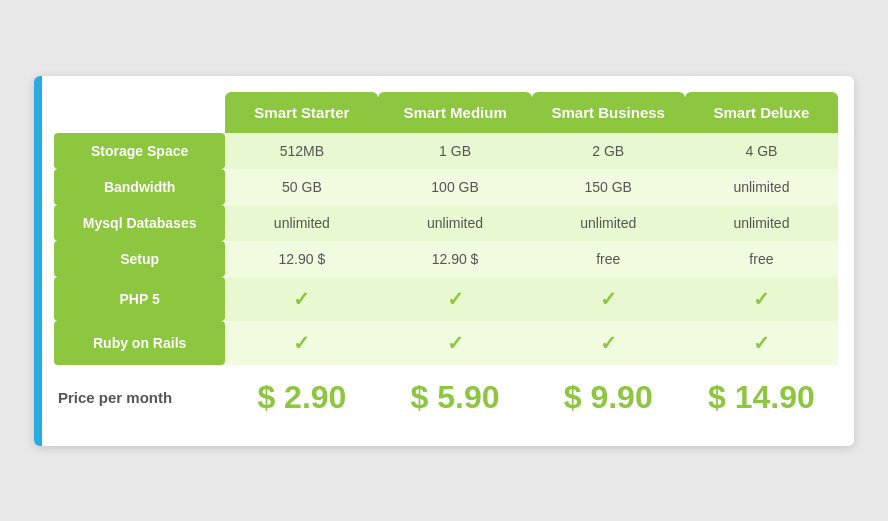  I want to click on header-smart-business: Smart Business, so click(608, 112).